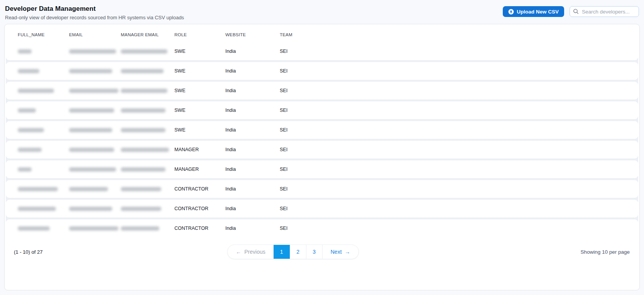 This screenshot has width=644, height=295. I want to click on column-header-full-name: FULL_NAME, so click(43, 35).